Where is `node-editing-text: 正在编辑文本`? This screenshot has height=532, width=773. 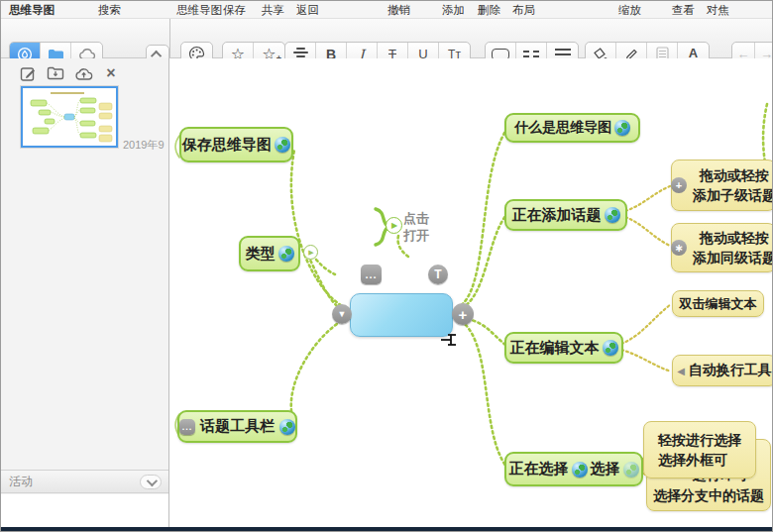
node-editing-text: 正在编辑文本 is located at coordinates (564, 348).